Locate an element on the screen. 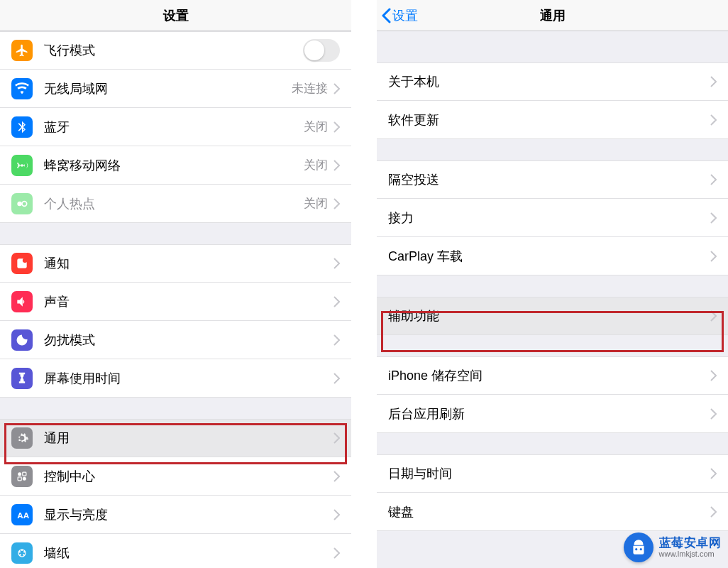 This screenshot has height=568, width=728. row-label: 辅助功能 is located at coordinates (549, 316).